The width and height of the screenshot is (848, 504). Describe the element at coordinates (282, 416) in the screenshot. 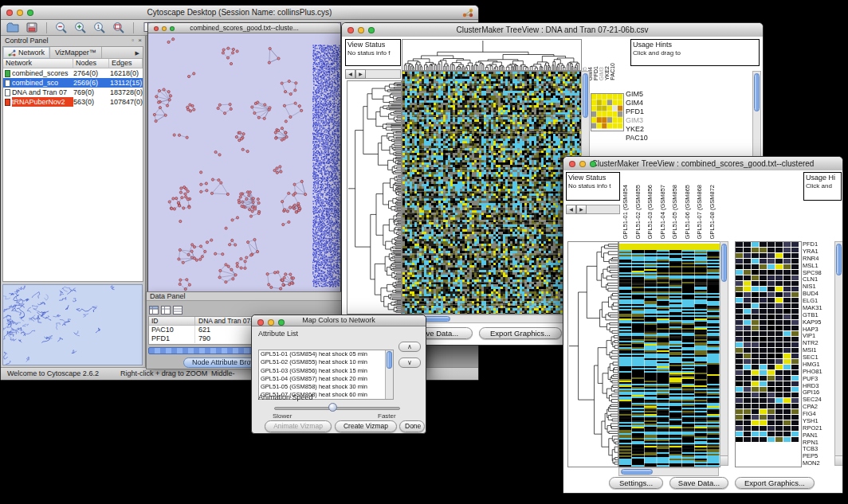

I see `slower-label: Slower` at that location.